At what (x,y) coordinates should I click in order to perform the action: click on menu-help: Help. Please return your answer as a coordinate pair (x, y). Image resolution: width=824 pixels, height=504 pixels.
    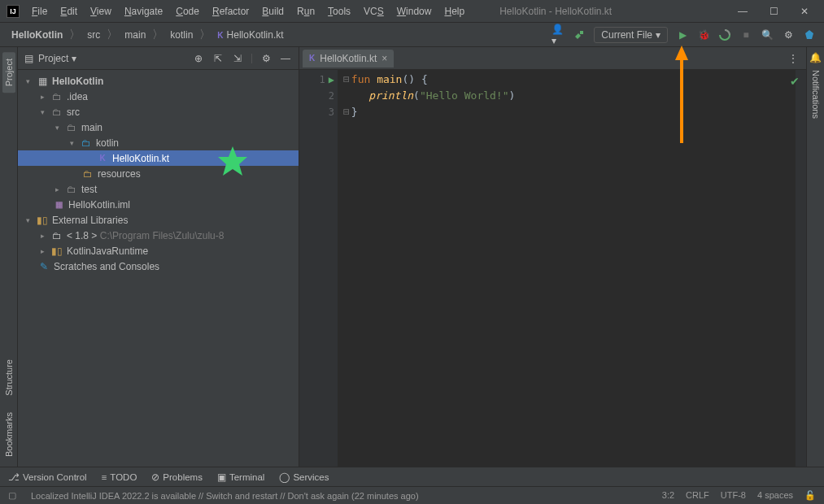
    Looking at the image, I should click on (454, 11).